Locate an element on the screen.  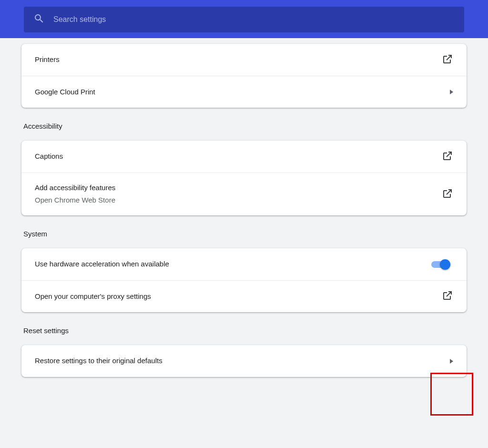
captions-row: Captions is located at coordinates (244, 156).